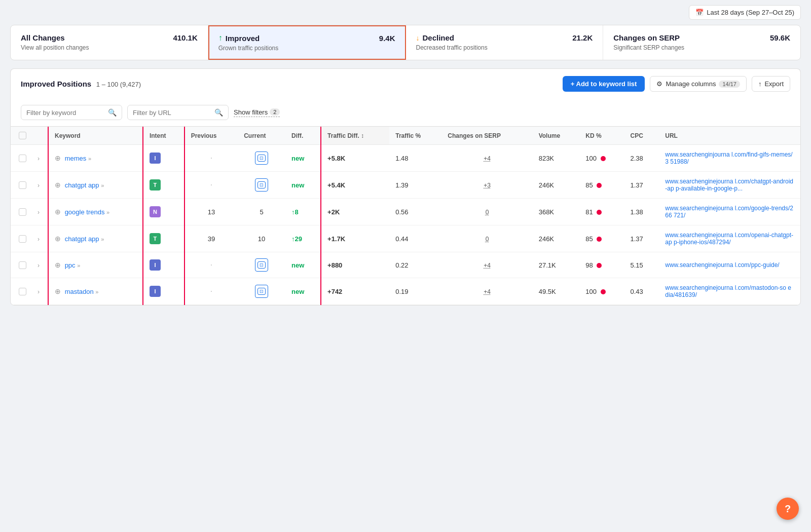 This screenshot has height=532, width=811. I want to click on url-filter-box: 🔍, so click(178, 112).